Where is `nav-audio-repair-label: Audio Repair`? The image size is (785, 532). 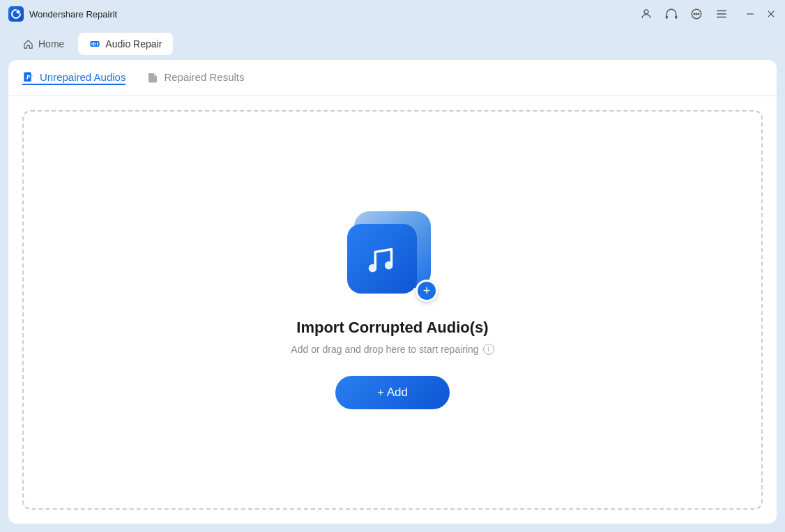 nav-audio-repair-label: Audio Repair is located at coordinates (134, 44).